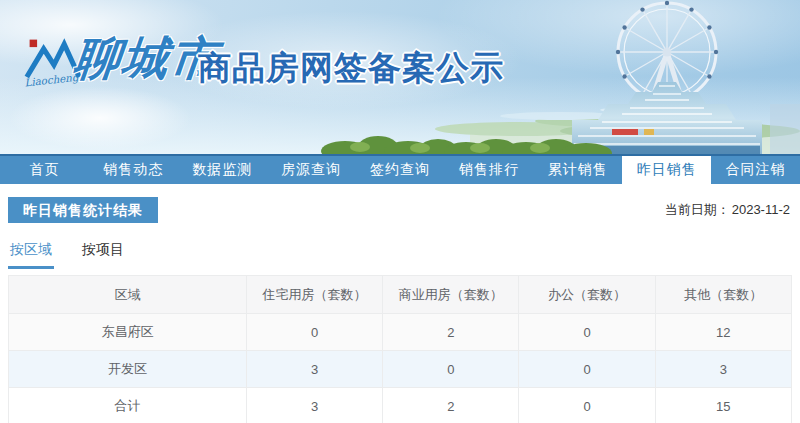 The image size is (800, 423). Describe the element at coordinates (488, 170) in the screenshot. I see `nav-item-sales-ranking: 销售排行` at that location.